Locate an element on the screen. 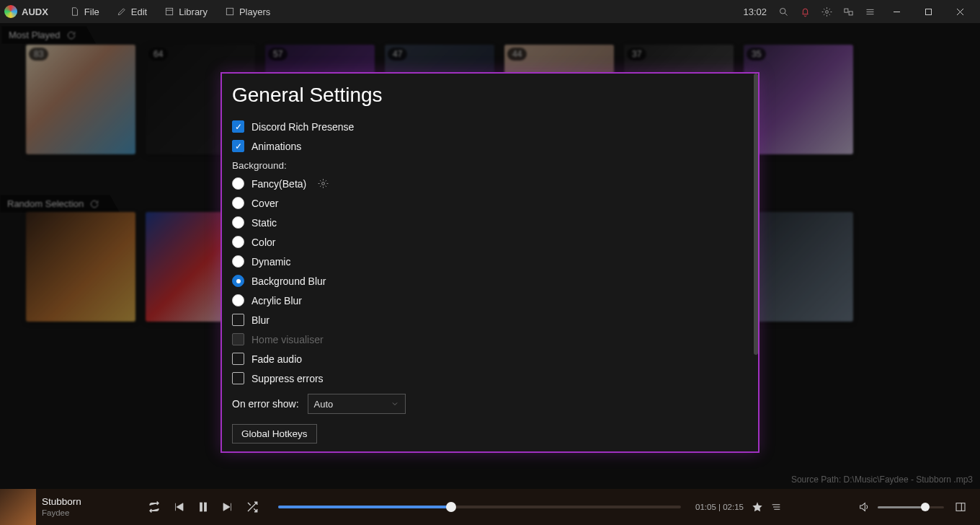 The height and width of the screenshot is (525, 980). layout-button is located at coordinates (961, 507).